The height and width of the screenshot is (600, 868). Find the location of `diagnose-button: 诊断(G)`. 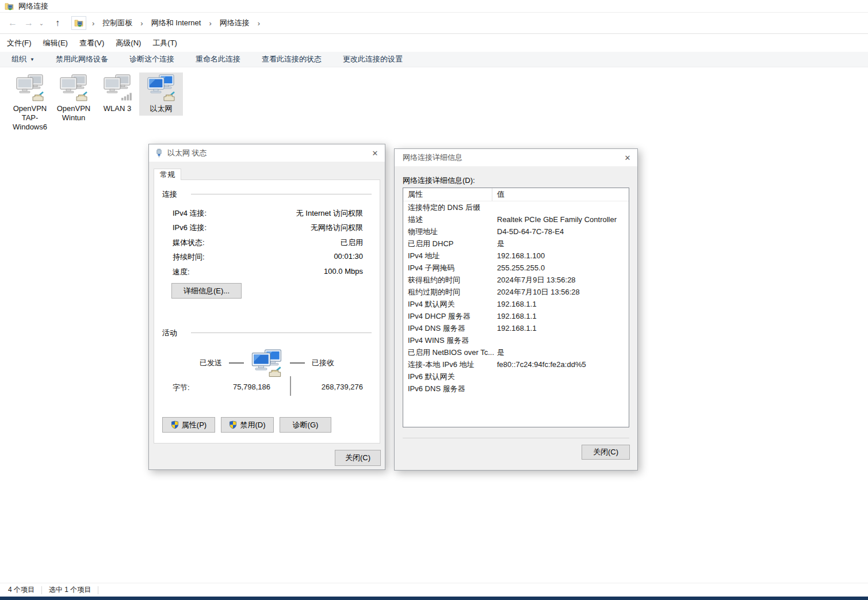

diagnose-button: 诊断(G) is located at coordinates (305, 425).